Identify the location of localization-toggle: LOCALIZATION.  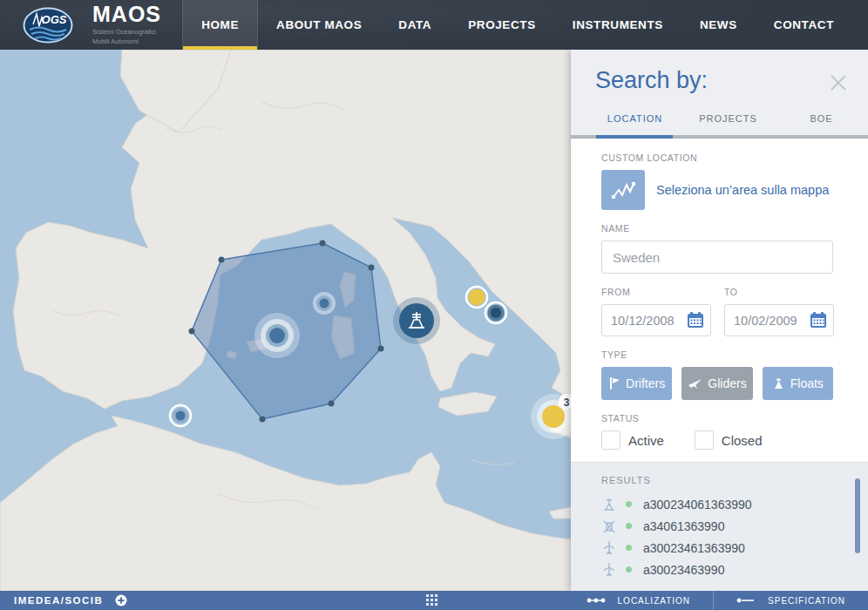
(639, 600).